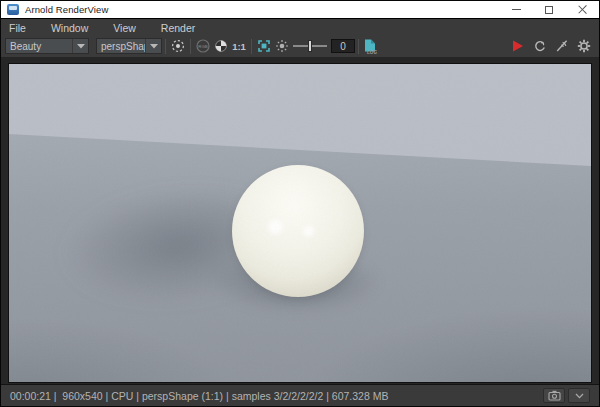  I want to click on svg-text: RGB, so click(203, 46).